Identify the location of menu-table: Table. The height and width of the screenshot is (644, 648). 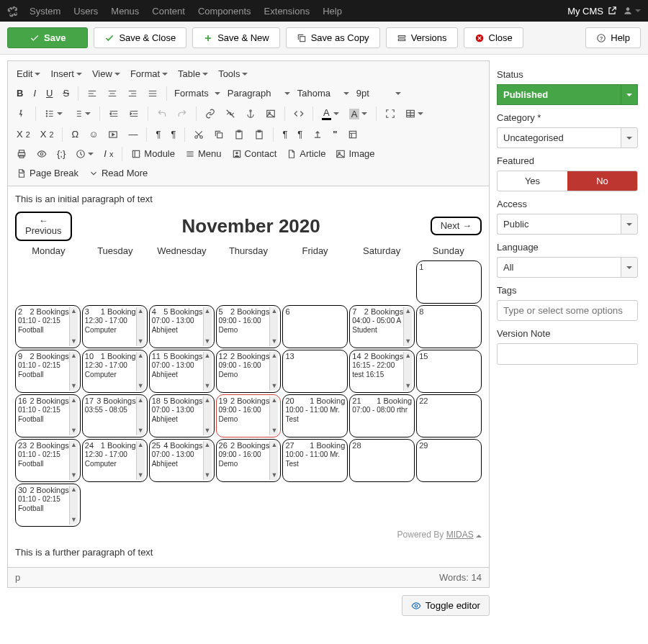
(193, 73).